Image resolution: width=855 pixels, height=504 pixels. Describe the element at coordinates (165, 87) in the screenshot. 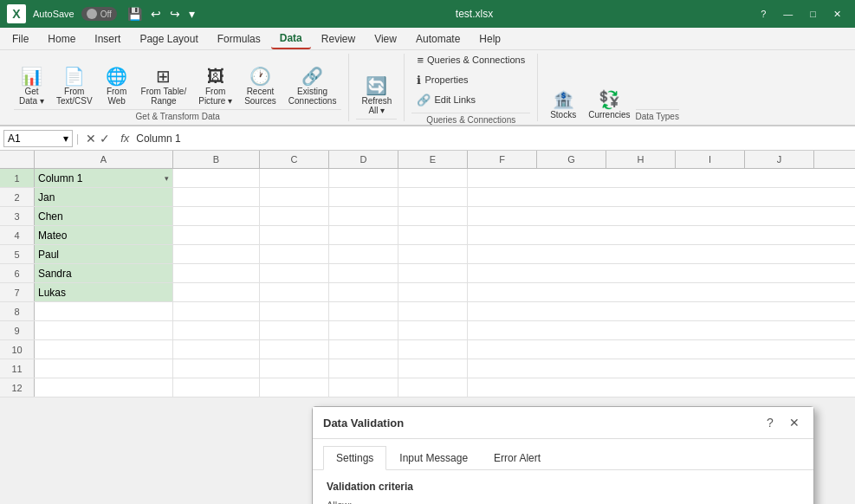

I see `from-table-range-button: ⊞ From Table/Range` at that location.